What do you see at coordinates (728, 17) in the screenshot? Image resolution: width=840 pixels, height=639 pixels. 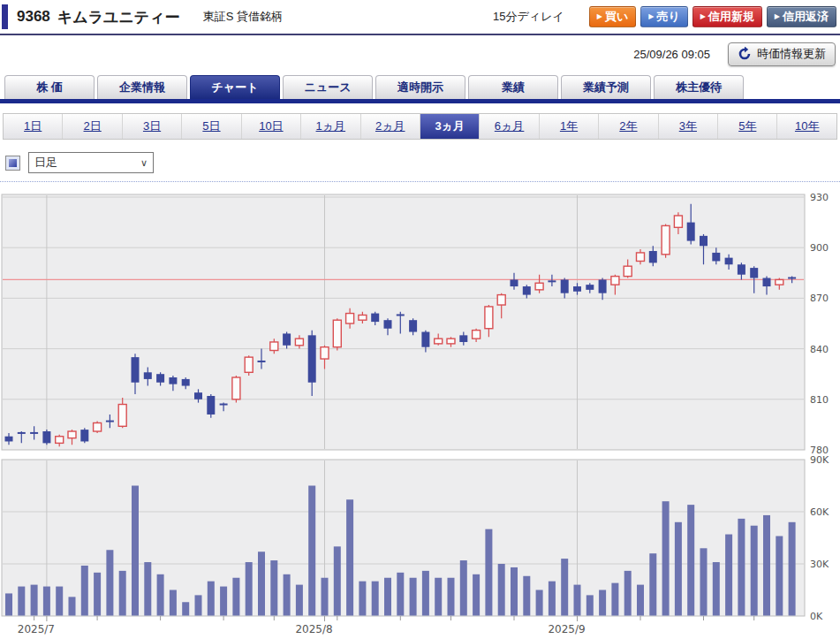 I see `margin-new-button: ▶信用新規` at bounding box center [728, 17].